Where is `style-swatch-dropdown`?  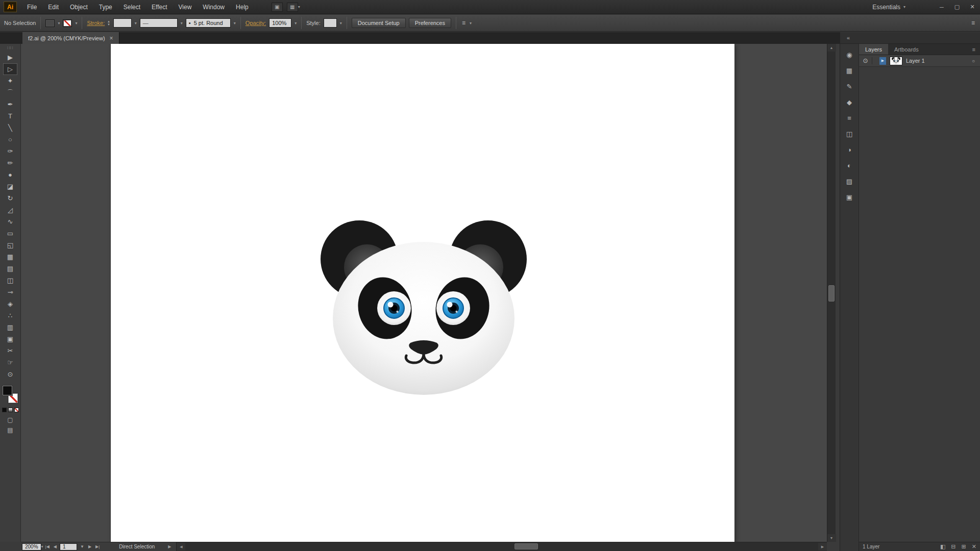 style-swatch-dropdown is located at coordinates (330, 23).